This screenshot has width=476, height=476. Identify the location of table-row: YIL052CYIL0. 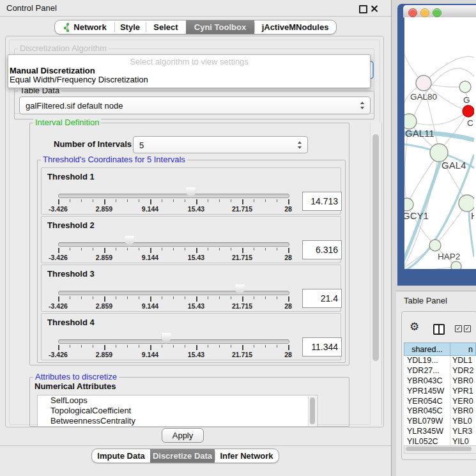
(440, 441).